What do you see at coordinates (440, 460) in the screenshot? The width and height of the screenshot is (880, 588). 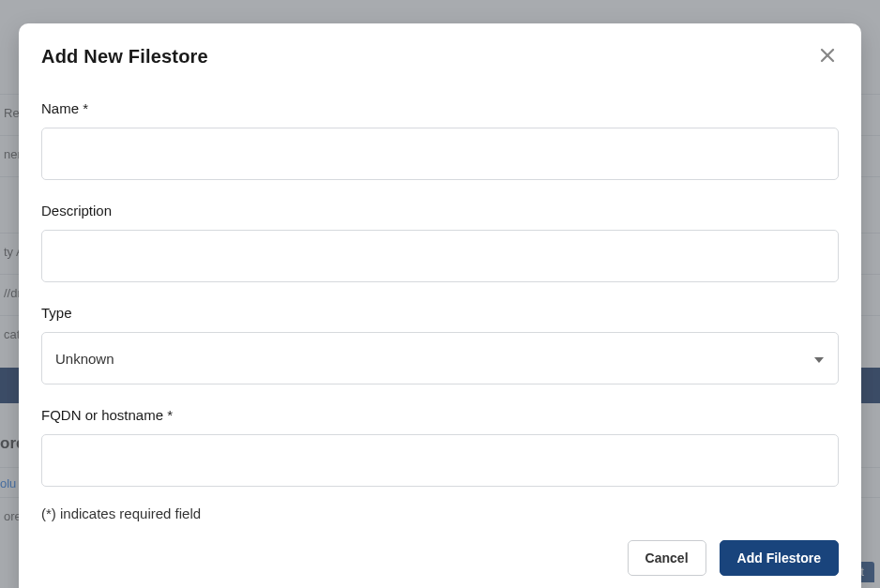 I see `fqdn-input` at bounding box center [440, 460].